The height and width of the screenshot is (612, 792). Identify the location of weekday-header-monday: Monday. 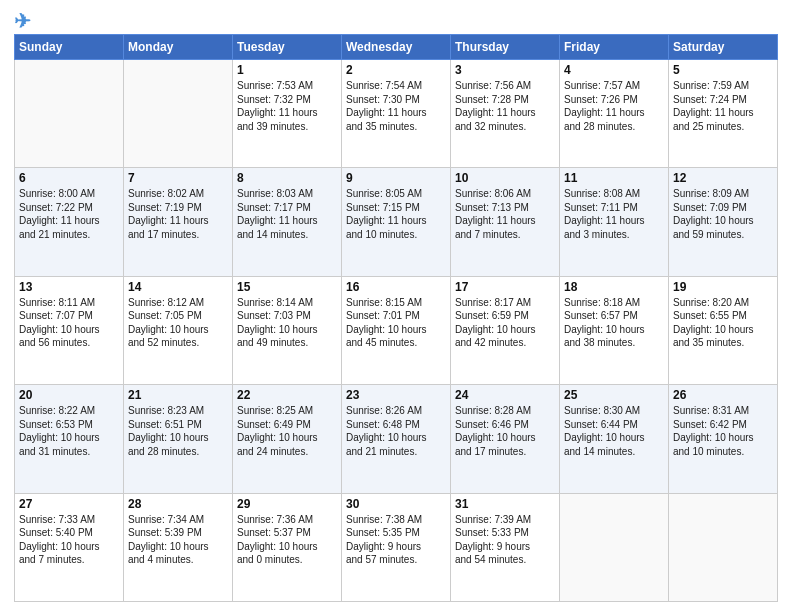
(178, 48).